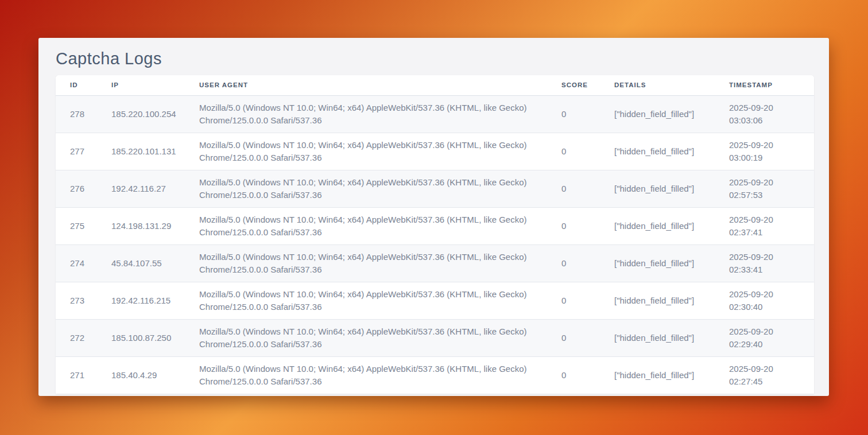 The height and width of the screenshot is (435, 868). What do you see at coordinates (435, 263) in the screenshot?
I see `table-row: 274 45.84.107.55 Mozilla/5.0 (Windows NT…` at bounding box center [435, 263].